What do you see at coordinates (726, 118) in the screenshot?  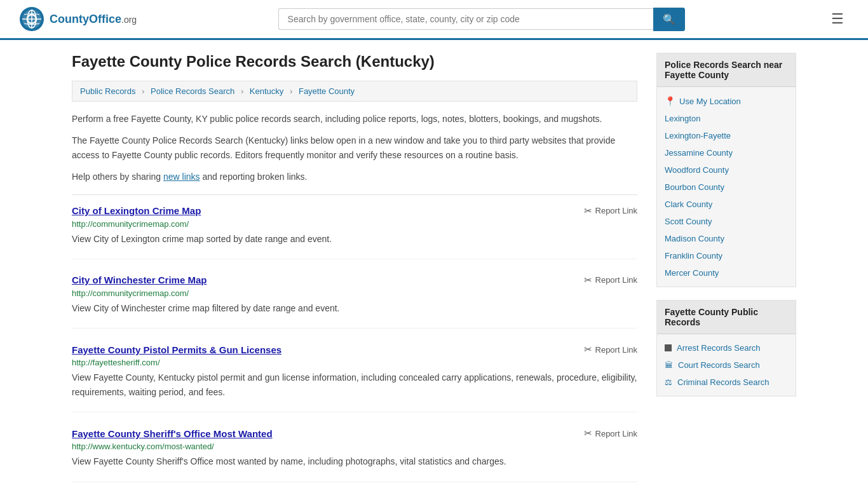 I see `sidebar-link-lexington: Lexington` at bounding box center [726, 118].